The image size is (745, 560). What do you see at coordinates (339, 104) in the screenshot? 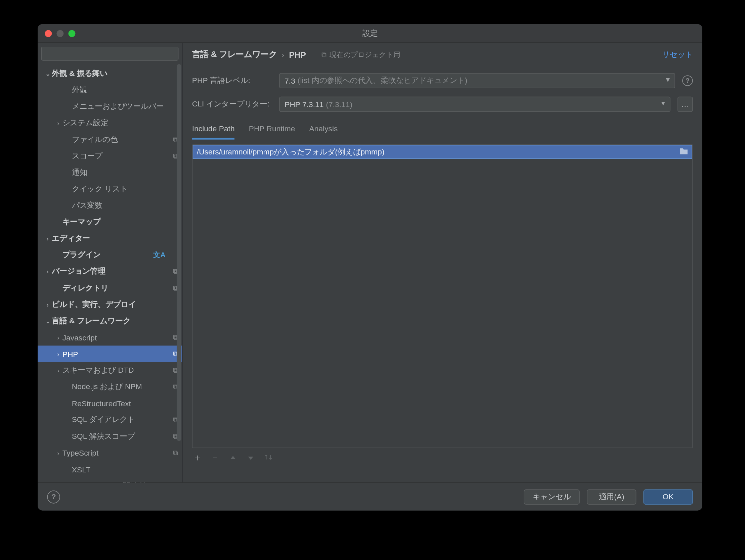
I see `interpreter-hint: (7.3.11)` at bounding box center [339, 104].